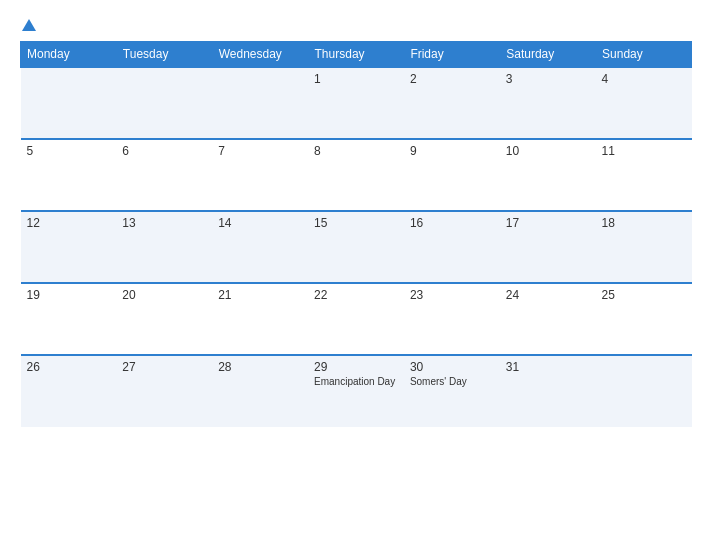 This screenshot has width=712, height=550. What do you see at coordinates (452, 103) in the screenshot?
I see `calendar-cell: 2` at bounding box center [452, 103].